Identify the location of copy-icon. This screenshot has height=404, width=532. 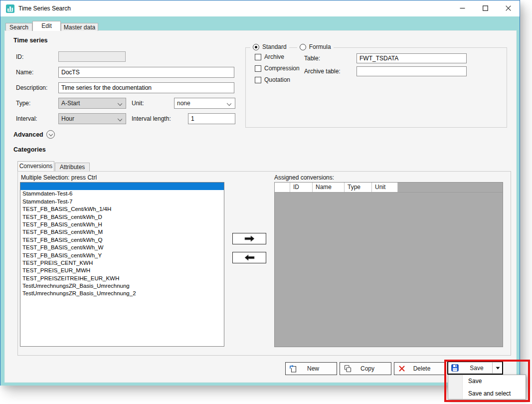
(348, 369).